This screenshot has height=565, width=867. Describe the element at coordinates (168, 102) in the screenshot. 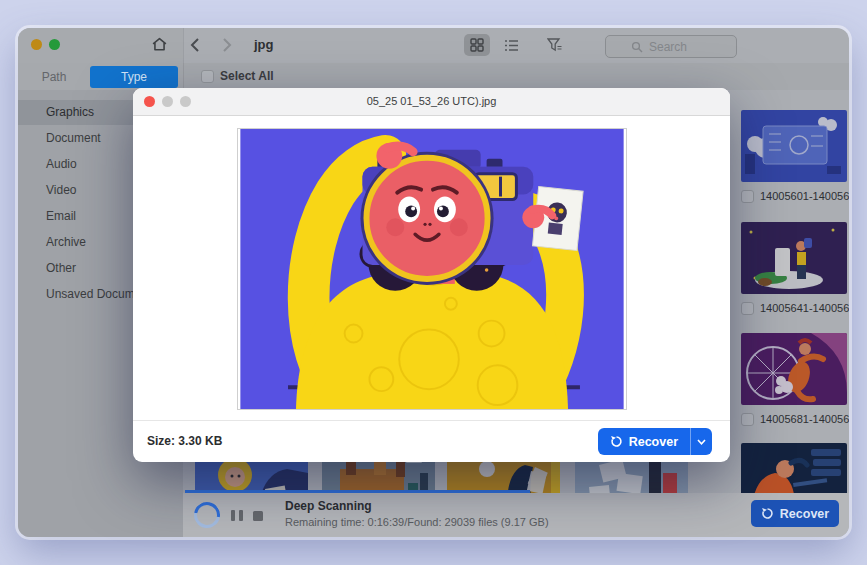

I see `modal-traffic-lights` at that location.